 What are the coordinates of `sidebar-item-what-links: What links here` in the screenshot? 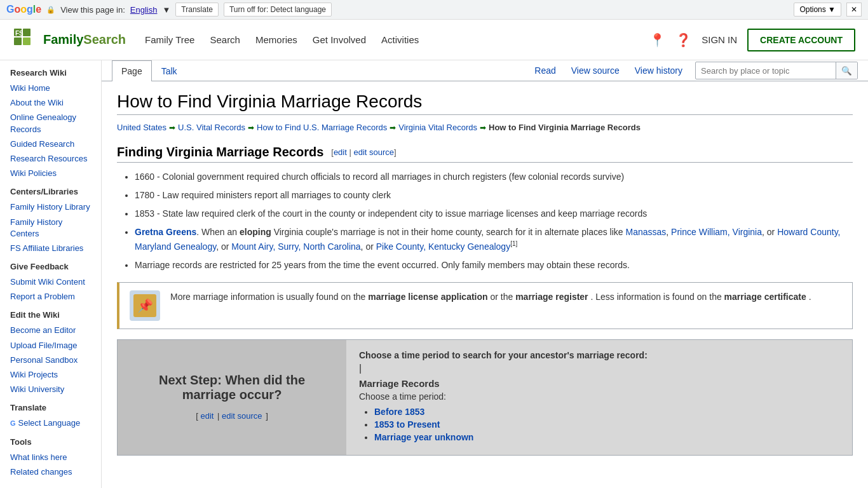 It's located at (51, 458).